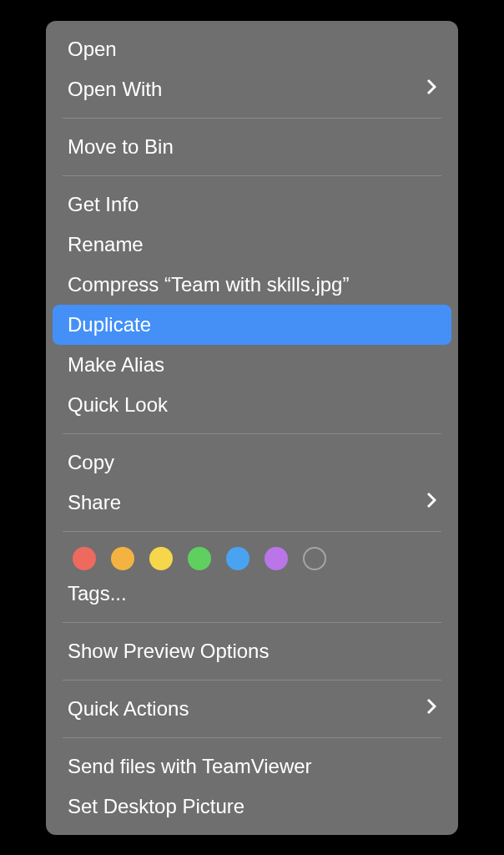 The width and height of the screenshot is (504, 855). I want to click on menu-item-duplicate: Duplicate, so click(252, 325).